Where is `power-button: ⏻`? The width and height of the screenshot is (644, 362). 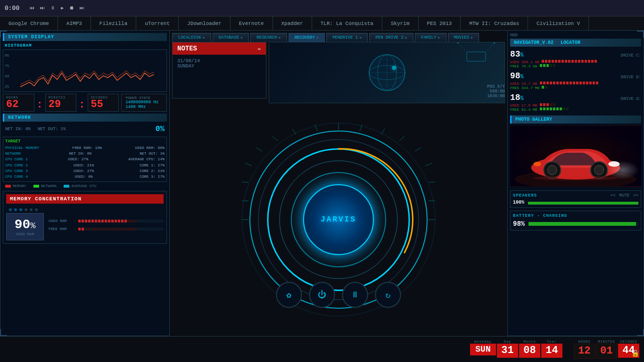
power-button: ⏻ is located at coordinates (322, 295).